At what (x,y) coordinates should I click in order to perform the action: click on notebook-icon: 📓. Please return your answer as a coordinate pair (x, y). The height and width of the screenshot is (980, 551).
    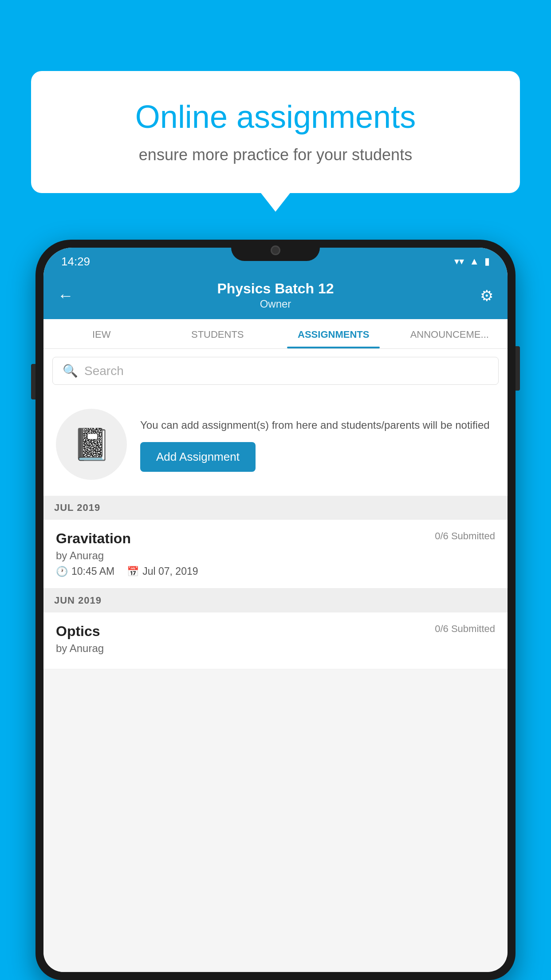
    Looking at the image, I should click on (91, 444).